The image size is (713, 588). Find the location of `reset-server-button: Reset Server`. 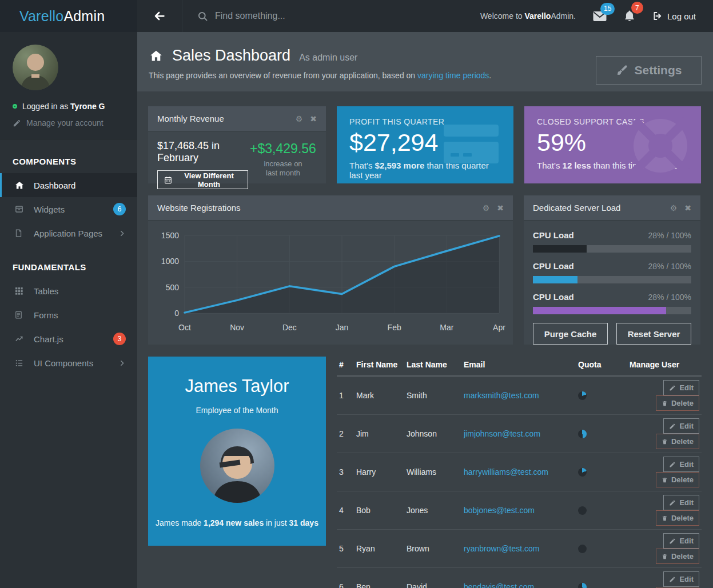

reset-server-button: Reset Server is located at coordinates (654, 334).